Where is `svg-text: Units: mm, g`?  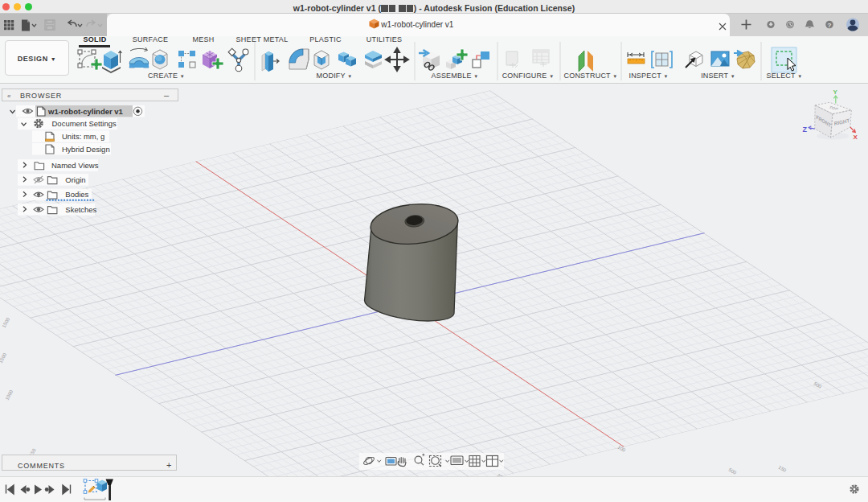
svg-text: Units: mm, g is located at coordinates (84, 137).